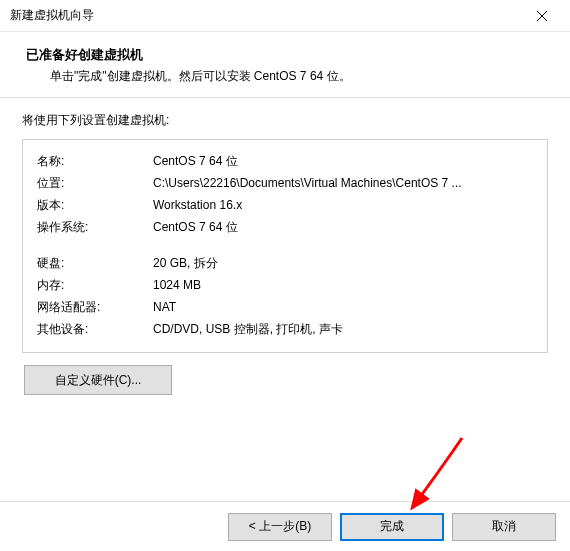  Describe the element at coordinates (95, 161) in the screenshot. I see `summary-label: 名称:` at that location.